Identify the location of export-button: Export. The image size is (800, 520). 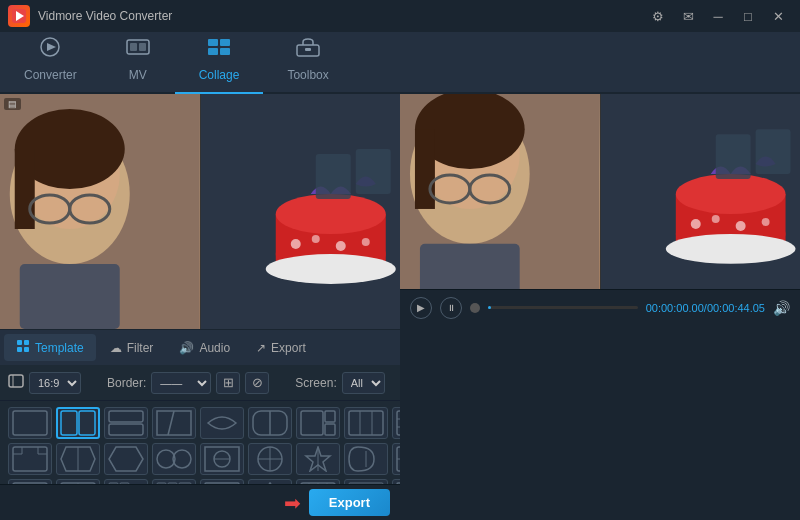
(350, 502).